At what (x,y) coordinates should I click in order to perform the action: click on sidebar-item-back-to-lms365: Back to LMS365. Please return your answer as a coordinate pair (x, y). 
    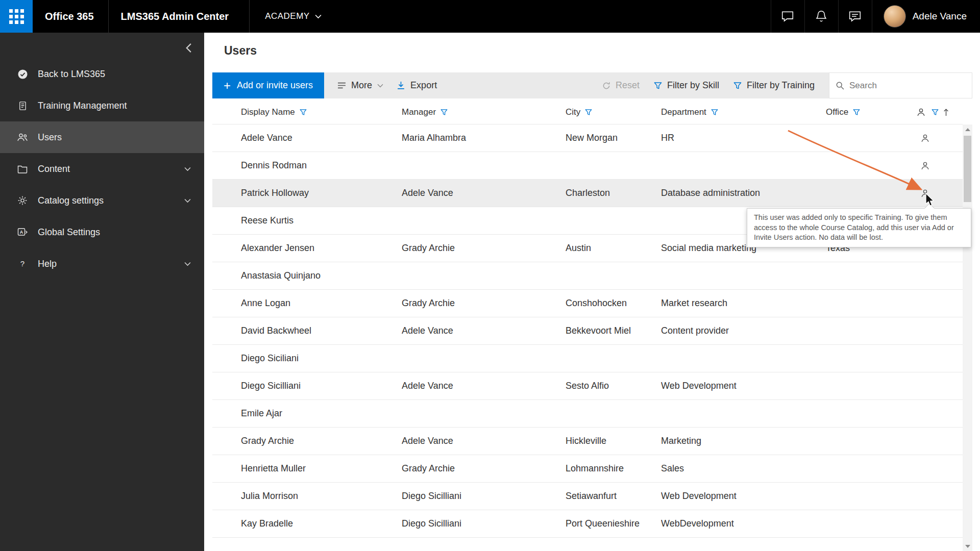
    Looking at the image, I should click on (102, 74).